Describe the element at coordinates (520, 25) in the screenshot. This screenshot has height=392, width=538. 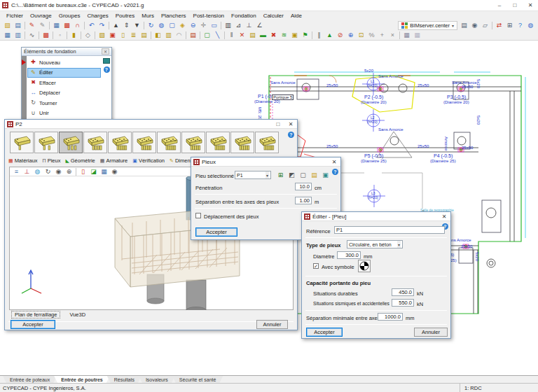
I see `help-blue-icon: ?` at that location.